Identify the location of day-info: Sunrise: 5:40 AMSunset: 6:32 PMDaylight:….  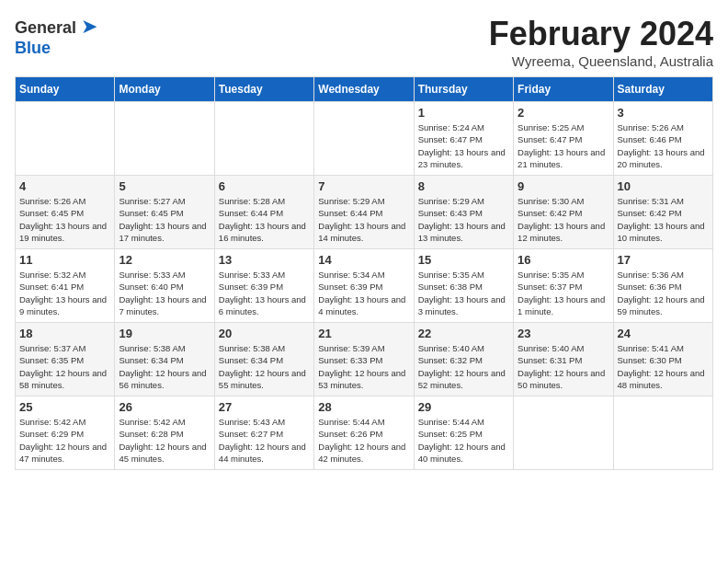
(463, 366).